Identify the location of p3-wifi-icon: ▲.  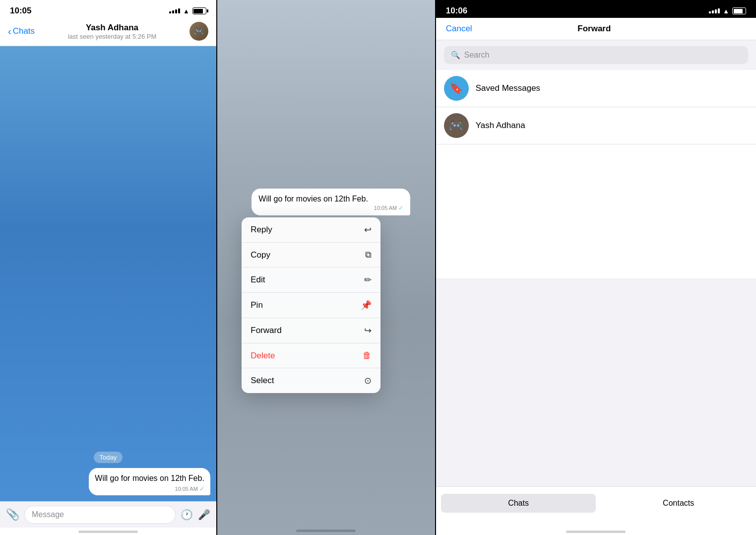
(726, 11).